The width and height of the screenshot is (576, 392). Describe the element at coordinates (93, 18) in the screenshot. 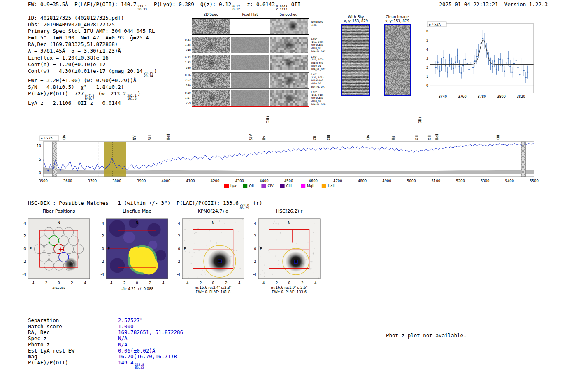

I see `info-line: ID: 4028127325 (4028127325.pdf)` at that location.